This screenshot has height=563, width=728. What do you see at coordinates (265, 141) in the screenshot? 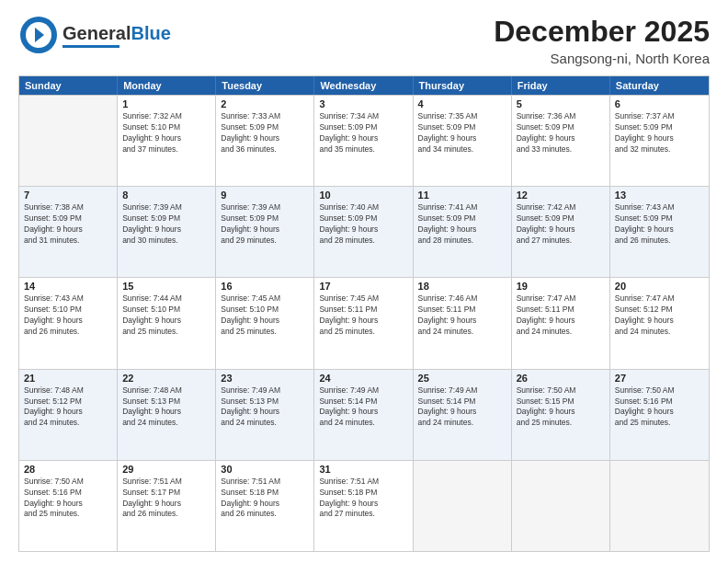
I see `calendar-cell: 2Sunrise: 7:33 AM Sunset: 5:09 PM Daylig…` at bounding box center [265, 141].